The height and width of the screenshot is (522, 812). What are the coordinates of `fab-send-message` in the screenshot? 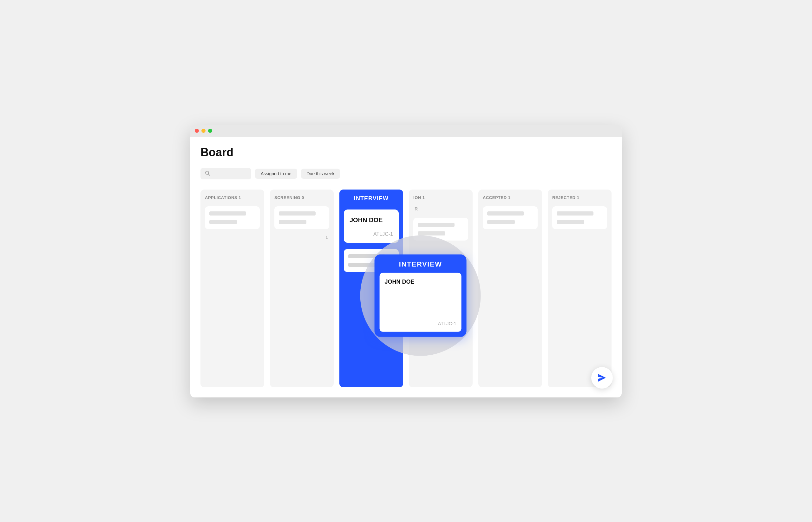 It's located at (602, 378).